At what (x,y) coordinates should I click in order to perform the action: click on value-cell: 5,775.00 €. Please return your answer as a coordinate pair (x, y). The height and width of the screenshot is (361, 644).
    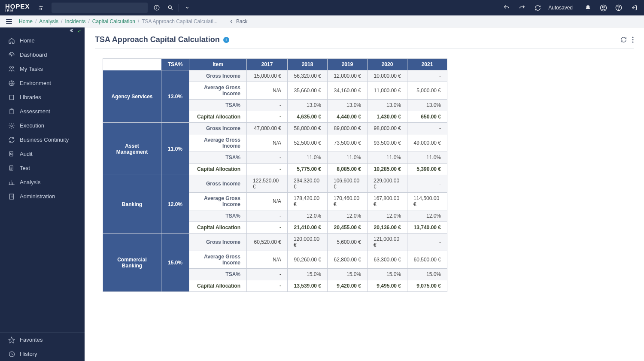
    Looking at the image, I should click on (307, 169).